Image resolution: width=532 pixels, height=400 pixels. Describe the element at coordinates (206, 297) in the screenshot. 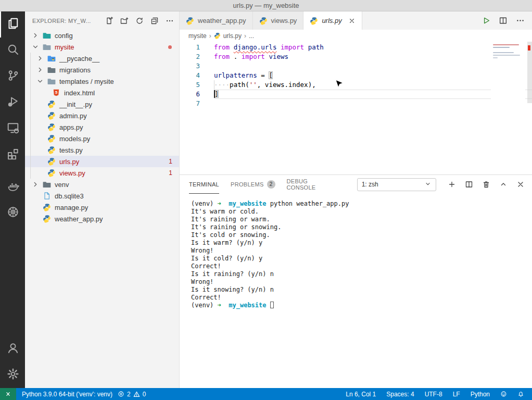

I see `terminal-text: Correct!` at that location.